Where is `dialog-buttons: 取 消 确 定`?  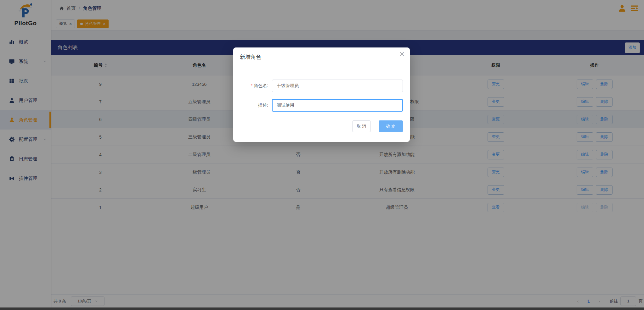
dialog-buttons: 取 消 确 定 is located at coordinates (378, 126).